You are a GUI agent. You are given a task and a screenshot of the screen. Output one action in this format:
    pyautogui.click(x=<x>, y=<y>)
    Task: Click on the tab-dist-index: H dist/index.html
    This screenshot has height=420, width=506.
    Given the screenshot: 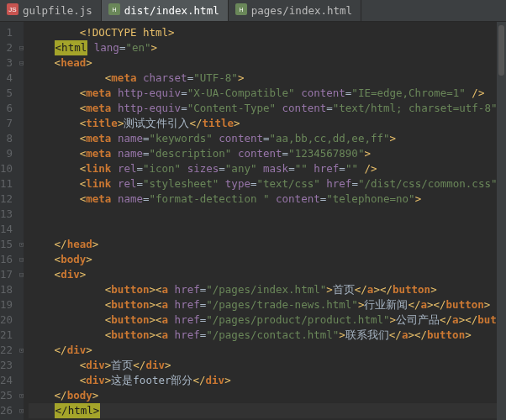 What is the action you would take?
    pyautogui.click(x=165, y=10)
    